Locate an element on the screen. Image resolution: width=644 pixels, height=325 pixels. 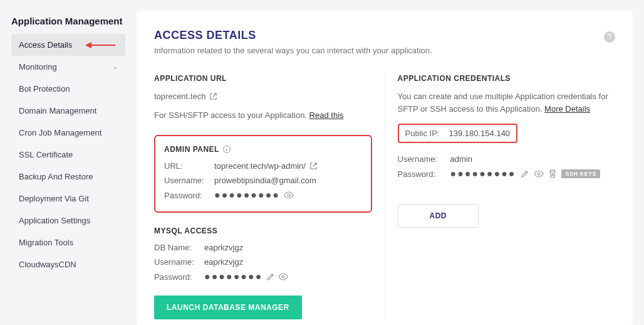
ssh-keys-badge: SSH KEYS is located at coordinates (581, 174).